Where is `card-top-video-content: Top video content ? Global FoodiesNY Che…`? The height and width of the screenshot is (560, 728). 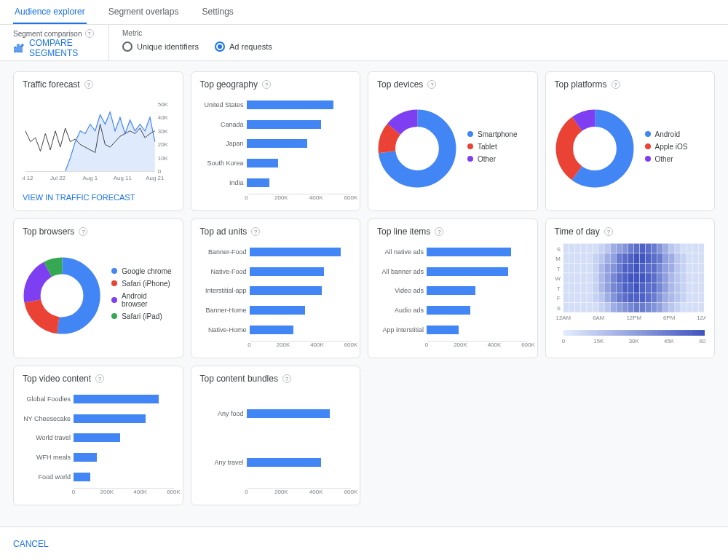
card-top-video-content: Top video content ? Global FoodiesNY Che… is located at coordinates (98, 435).